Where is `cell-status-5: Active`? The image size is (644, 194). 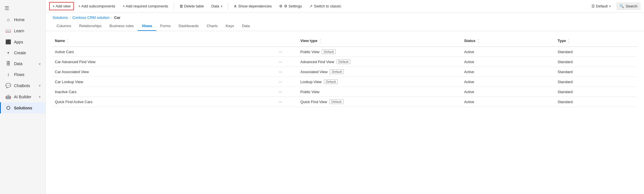 cell-status-5: Active is located at coordinates (509, 102).